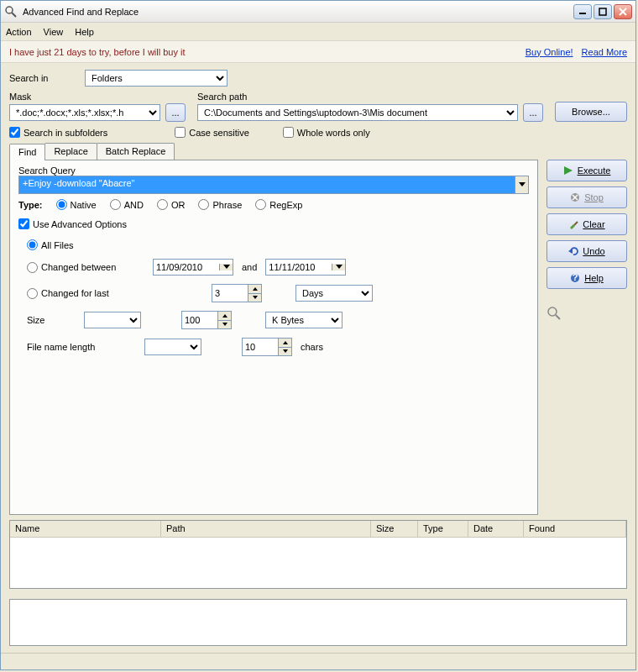  What do you see at coordinates (249, 267) in the screenshot?
I see `and-label: and` at bounding box center [249, 267].